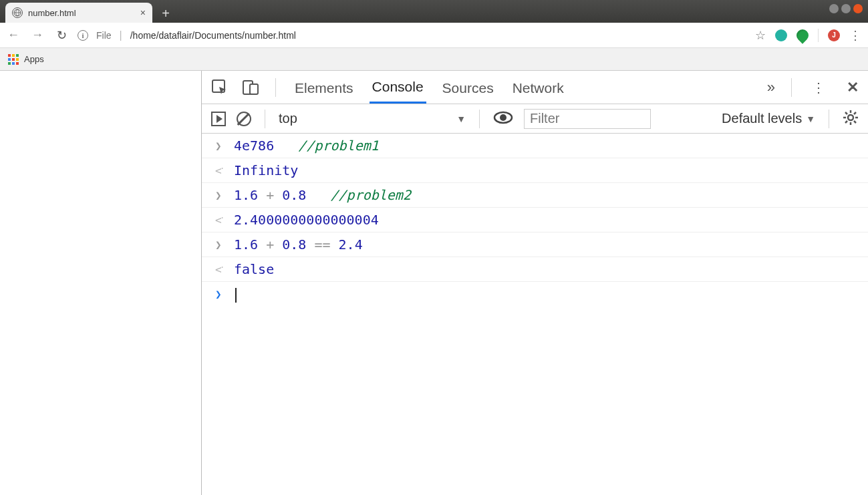  Describe the element at coordinates (834, 9) in the screenshot. I see `minimize-button` at that location.